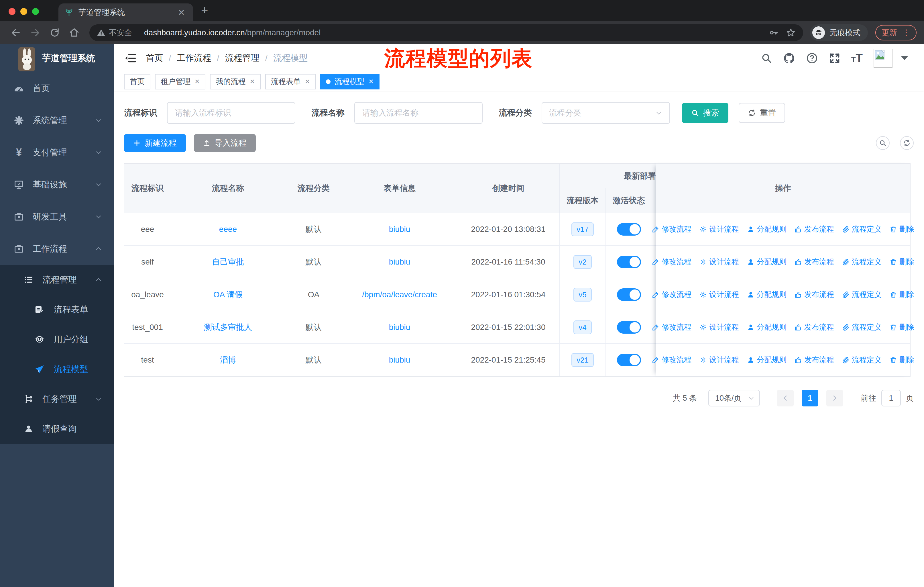 The height and width of the screenshot is (587, 924). Describe the element at coordinates (155, 143) in the screenshot. I see `create-process-button: 新建流程` at that location.